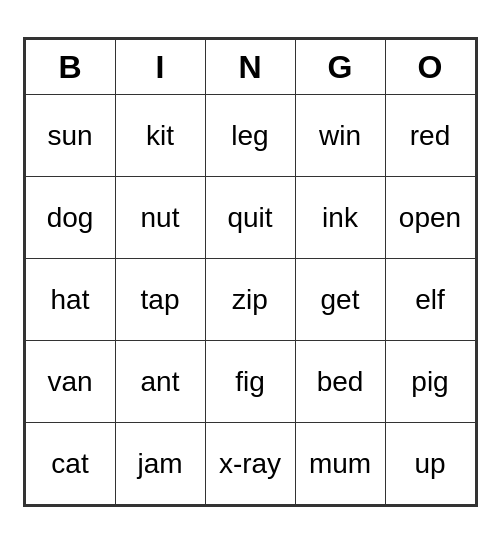  What do you see at coordinates (250, 218) in the screenshot?
I see `list-item: quit` at bounding box center [250, 218].